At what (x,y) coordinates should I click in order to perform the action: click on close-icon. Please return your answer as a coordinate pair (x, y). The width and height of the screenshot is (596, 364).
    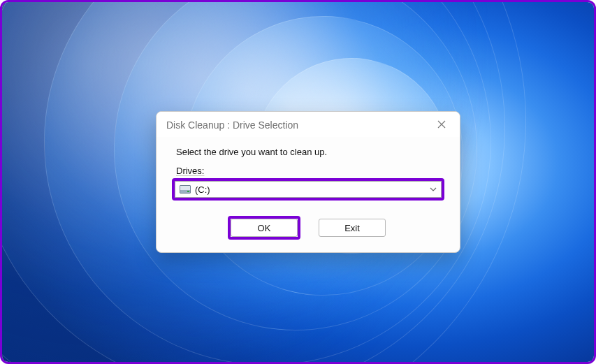
    Looking at the image, I should click on (442, 125).